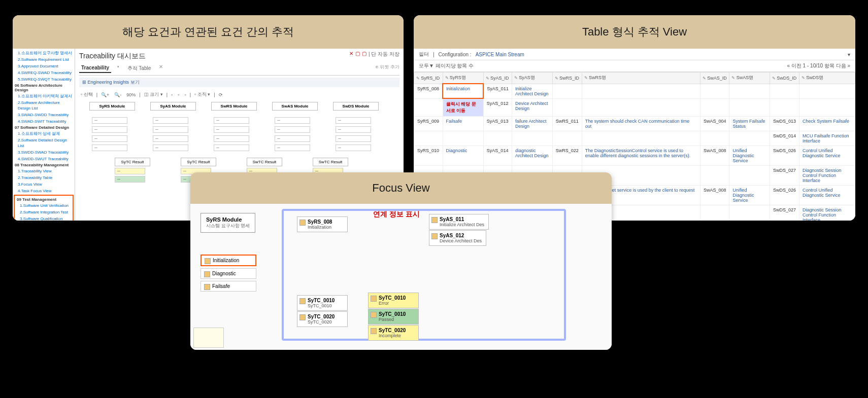 The image size is (868, 398). What do you see at coordinates (153, 94) in the screenshot?
I see `size-tool: ◫ 크기 ▾` at bounding box center [153, 94].